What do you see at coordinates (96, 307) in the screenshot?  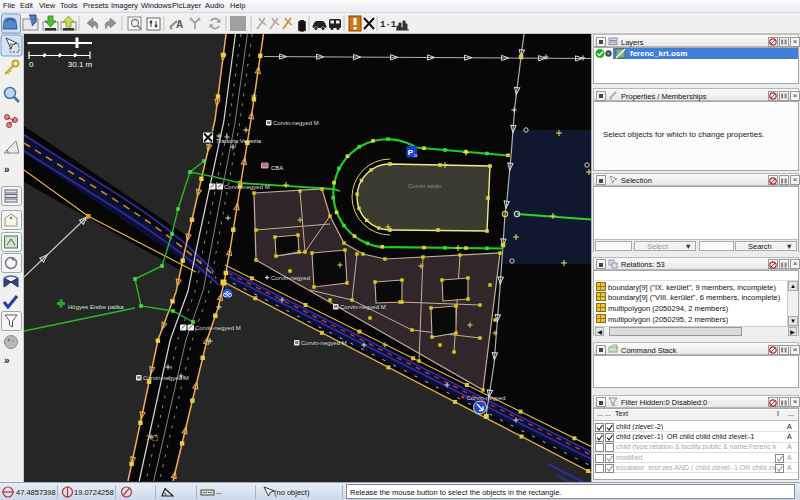 I see `svg-text: Hőgyes Endre patika` at bounding box center [96, 307].